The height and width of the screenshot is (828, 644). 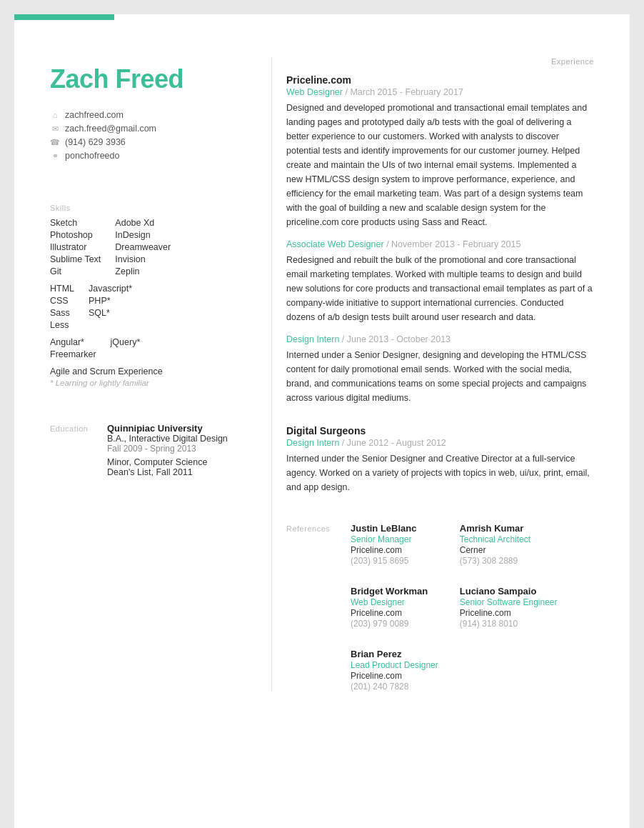 I want to click on contact-phone: ☎ (914) 629 3936, so click(x=150, y=142).